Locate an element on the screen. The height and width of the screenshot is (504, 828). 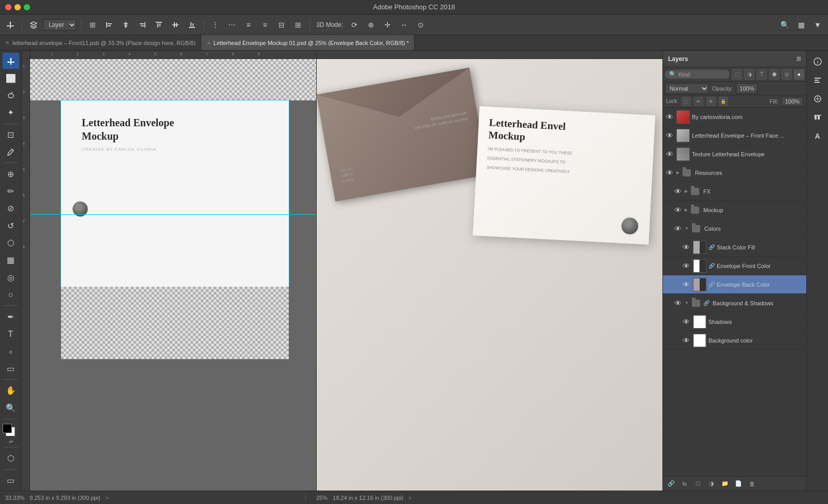
zoom-tool: 🔍 is located at coordinates (11, 408).